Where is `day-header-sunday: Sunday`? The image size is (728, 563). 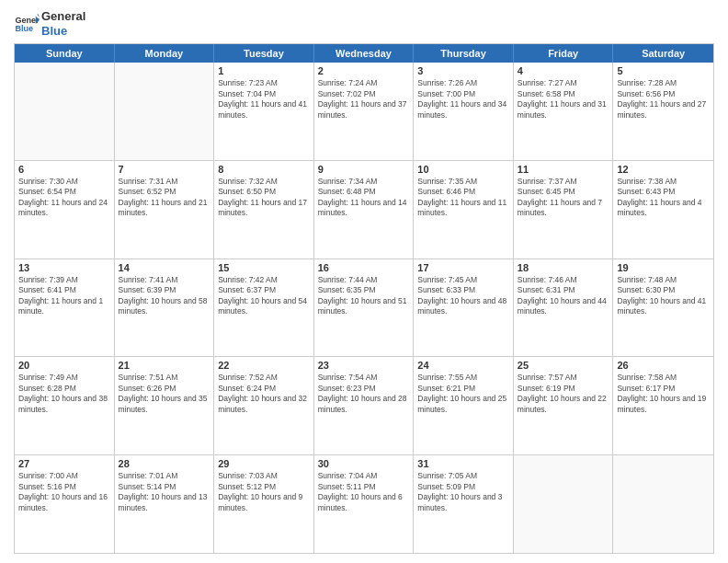 day-header-sunday: Sunday is located at coordinates (64, 53).